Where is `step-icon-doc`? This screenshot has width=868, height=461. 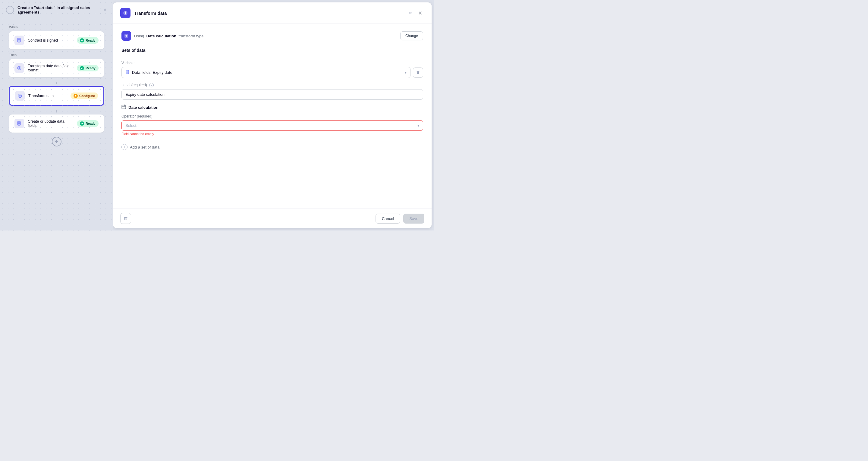
step-icon-doc is located at coordinates (20, 40).